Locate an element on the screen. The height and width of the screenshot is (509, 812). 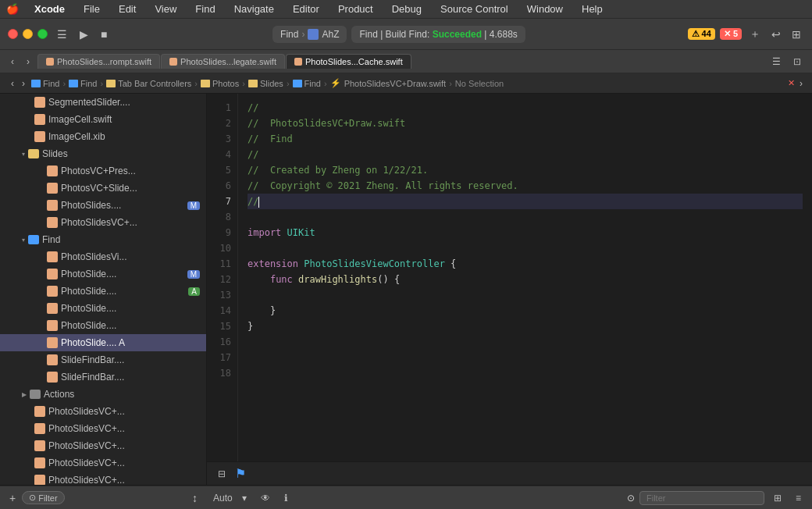
breadcrumb-photos: Photos is located at coordinates (220, 84).